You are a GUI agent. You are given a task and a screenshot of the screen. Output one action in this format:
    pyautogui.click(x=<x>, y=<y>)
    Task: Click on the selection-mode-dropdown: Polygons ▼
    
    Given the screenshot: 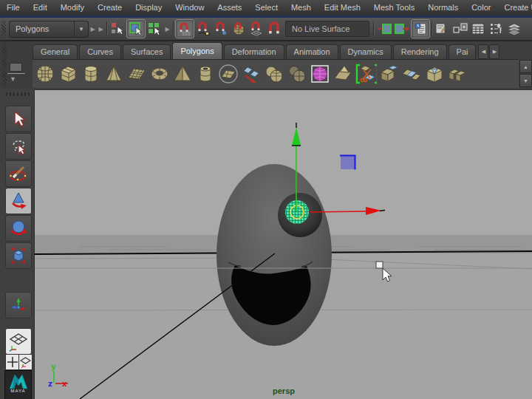 What is the action you would take?
    pyautogui.click(x=49, y=30)
    